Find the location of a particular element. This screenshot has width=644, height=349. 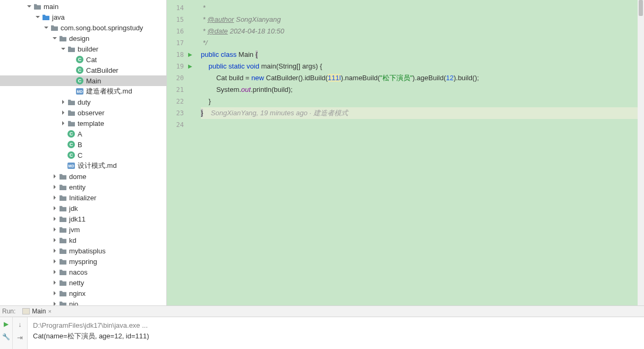

tree-item-label: java is located at coordinates (58, 17).